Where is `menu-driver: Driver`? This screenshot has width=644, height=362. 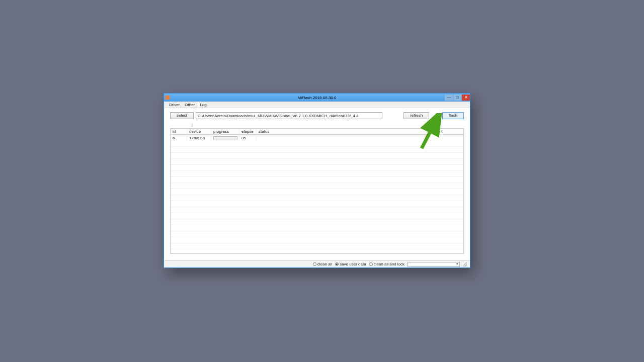 menu-driver: Driver is located at coordinates (174, 105).